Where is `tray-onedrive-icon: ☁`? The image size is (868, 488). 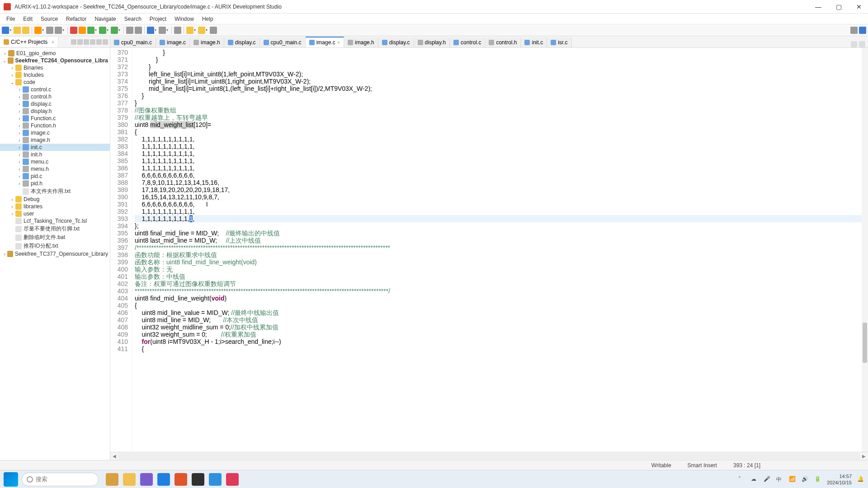 tray-onedrive-icon: ☁ is located at coordinates (755, 479).